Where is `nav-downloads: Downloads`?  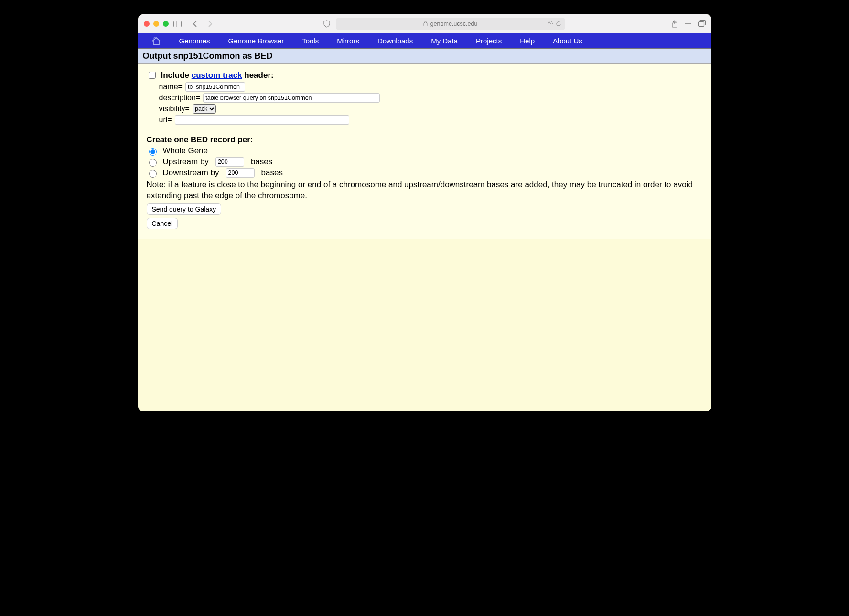
nav-downloads: Downloads is located at coordinates (395, 41).